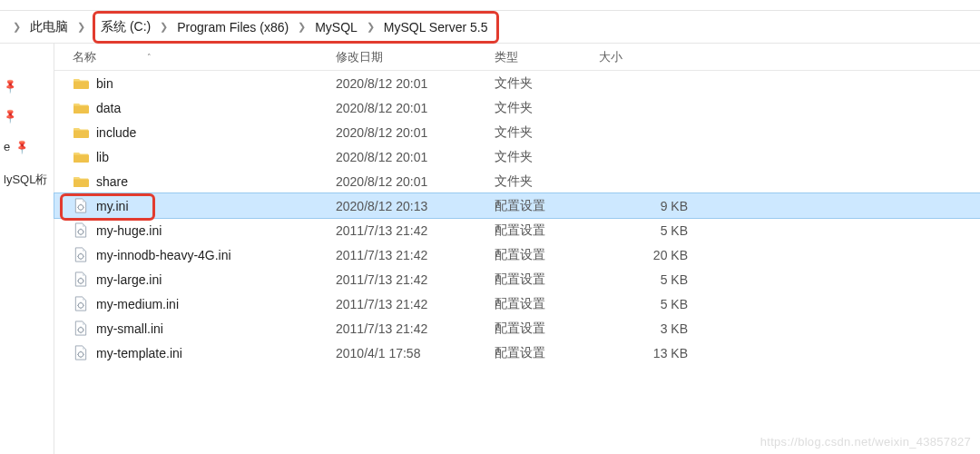  What do you see at coordinates (25, 180) in the screenshot?
I see `sidebar-item-label: lySQL桁` at bounding box center [25, 180].